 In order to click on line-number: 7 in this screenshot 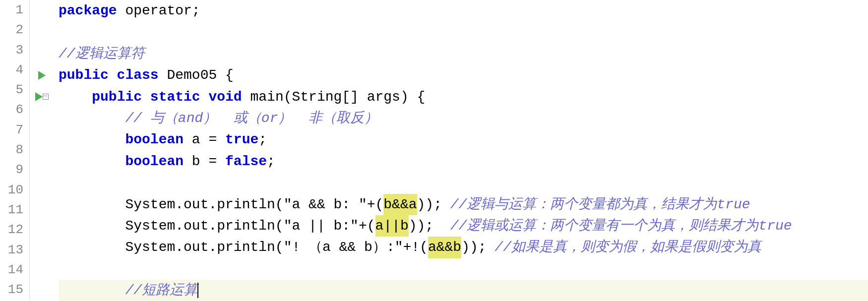, I will do `click(14, 130)`.